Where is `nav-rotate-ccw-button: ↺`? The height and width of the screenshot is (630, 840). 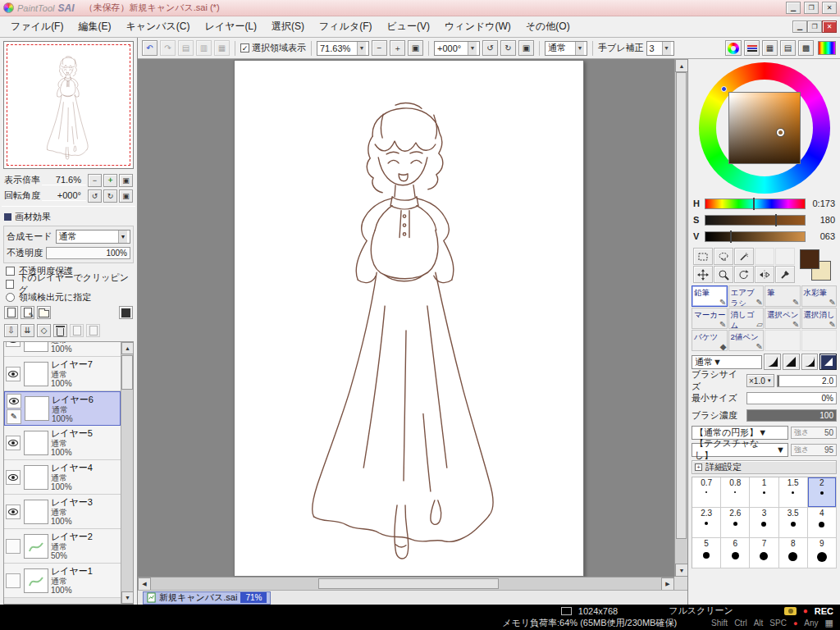 nav-rotate-ccw-button: ↺ is located at coordinates (95, 196).